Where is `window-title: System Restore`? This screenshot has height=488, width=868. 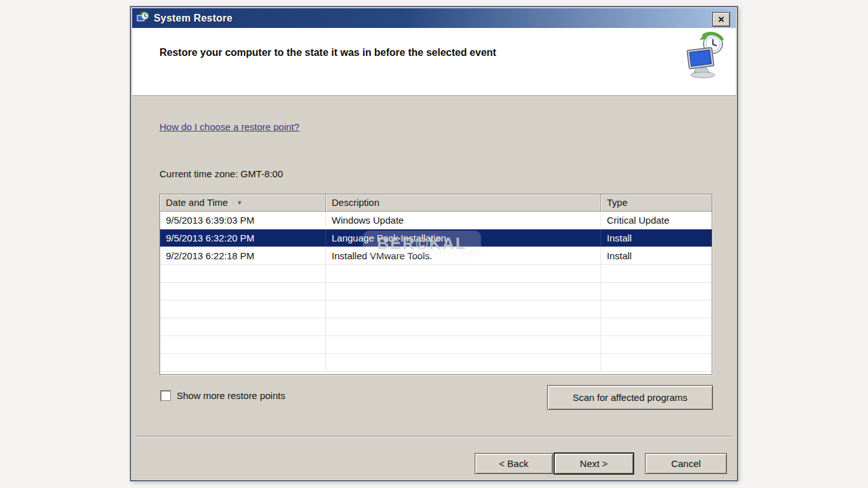
window-title: System Restore is located at coordinates (193, 18).